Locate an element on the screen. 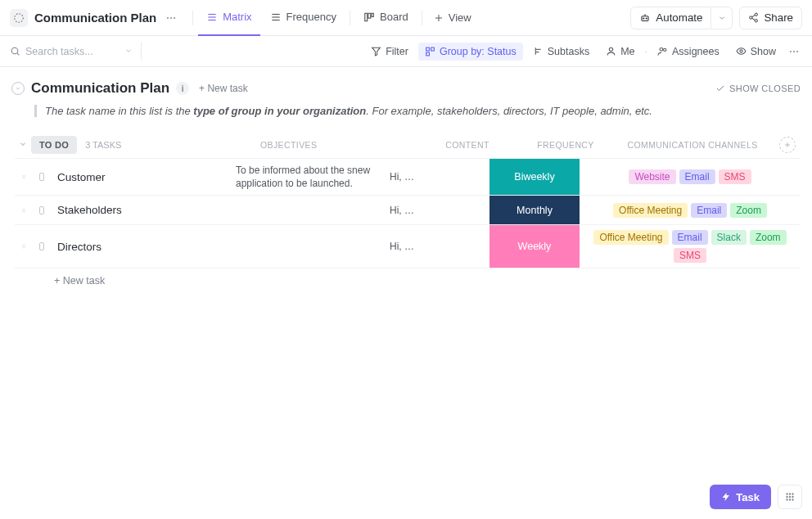 Image resolution: width=812 pixels, height=519 pixels. search-wrap is located at coordinates (71, 52).